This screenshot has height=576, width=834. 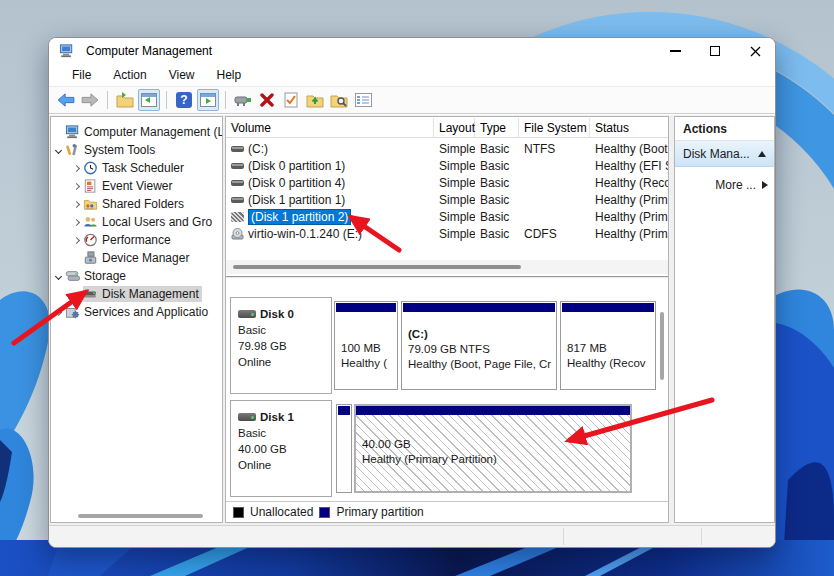 What do you see at coordinates (243, 100) in the screenshot?
I see `device-icon` at bounding box center [243, 100].